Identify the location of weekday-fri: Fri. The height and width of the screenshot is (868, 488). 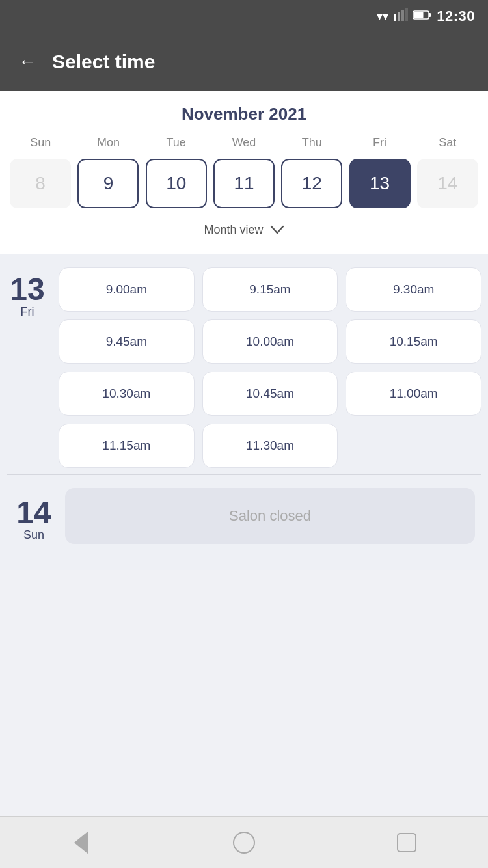
(379, 143).